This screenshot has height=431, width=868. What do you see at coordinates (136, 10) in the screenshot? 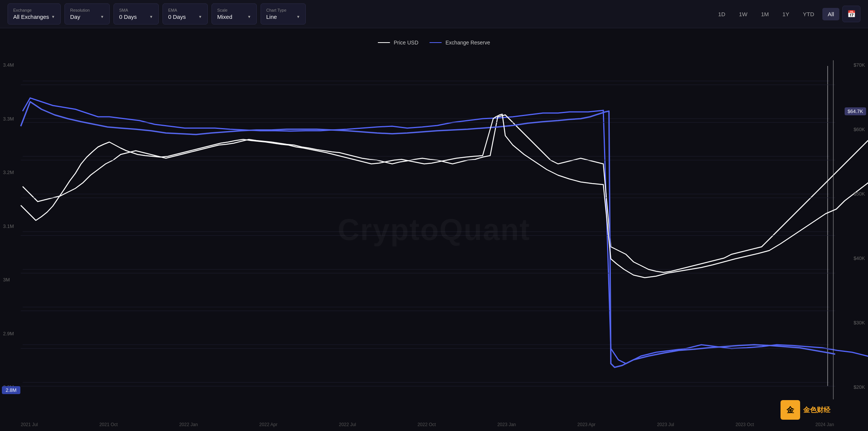
I see `sma-label: SMA` at bounding box center [136, 10].